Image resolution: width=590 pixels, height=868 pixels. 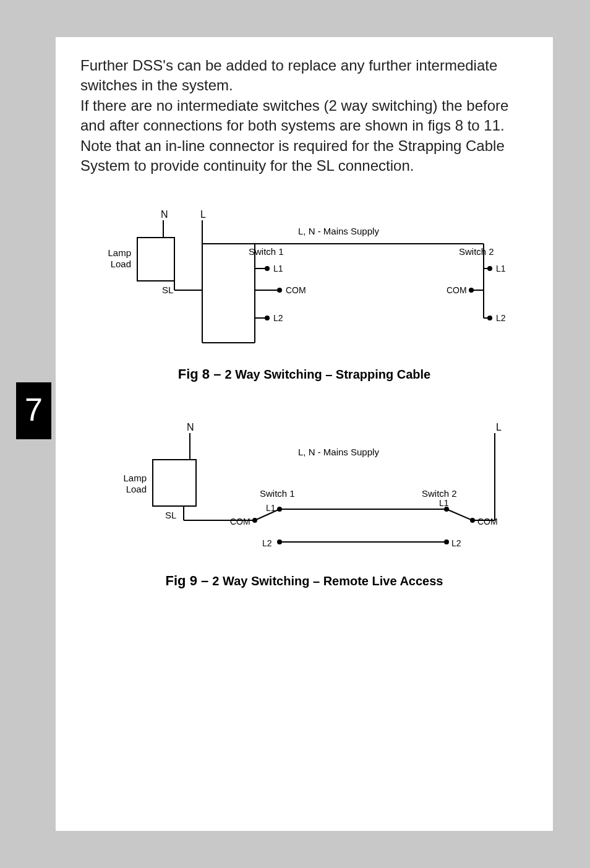 I want to click on fig8-sw2-l1: L1, so click(x=501, y=269).